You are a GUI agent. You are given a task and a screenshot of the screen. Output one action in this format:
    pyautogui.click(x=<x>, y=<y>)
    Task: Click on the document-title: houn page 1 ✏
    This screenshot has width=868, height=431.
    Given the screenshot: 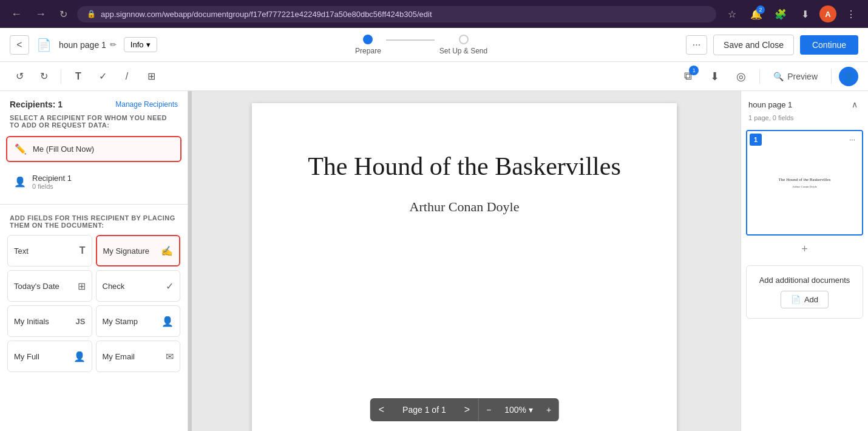 What is the action you would take?
    pyautogui.click(x=87, y=45)
    